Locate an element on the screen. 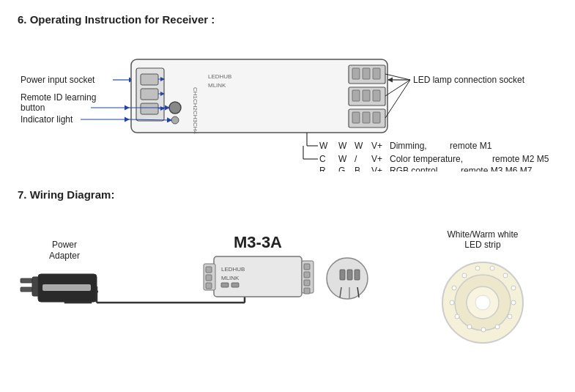 The width and height of the screenshot is (575, 392). svg-text: LED strip is located at coordinates (483, 245).